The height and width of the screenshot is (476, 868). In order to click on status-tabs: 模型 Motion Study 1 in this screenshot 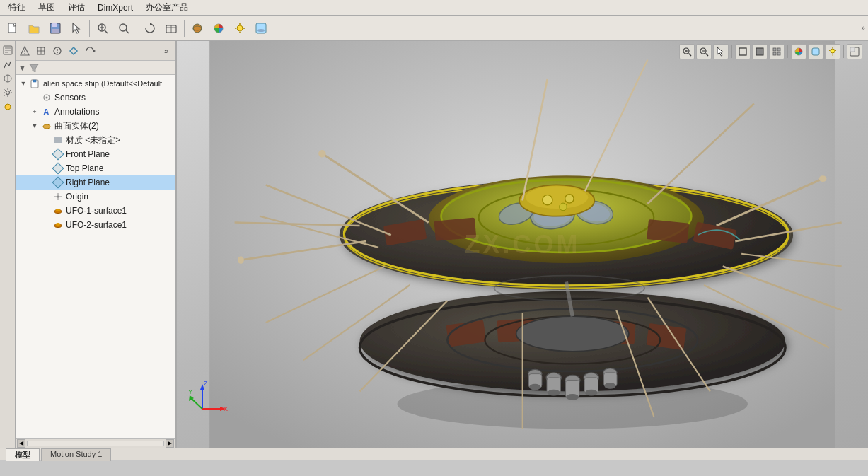, I will do `click(59, 455)`.